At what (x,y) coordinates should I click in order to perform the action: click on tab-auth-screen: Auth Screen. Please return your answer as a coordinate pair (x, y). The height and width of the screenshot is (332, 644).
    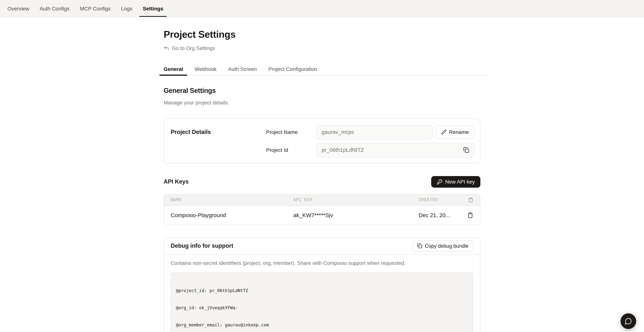
    Looking at the image, I should click on (242, 69).